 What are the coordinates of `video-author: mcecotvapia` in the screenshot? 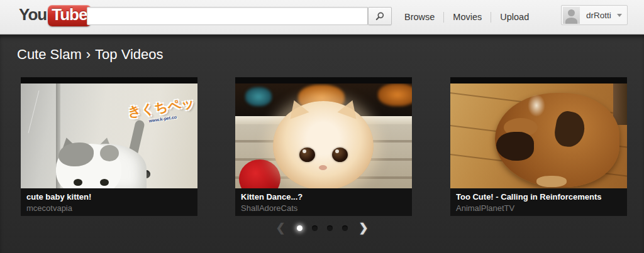 It's located at (109, 208).